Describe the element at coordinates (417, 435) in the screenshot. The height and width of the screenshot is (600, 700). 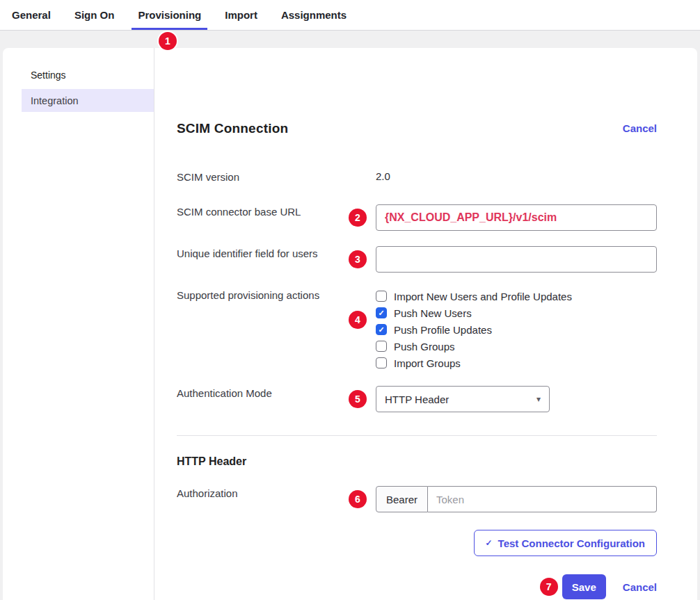
I see `section-divider` at that location.